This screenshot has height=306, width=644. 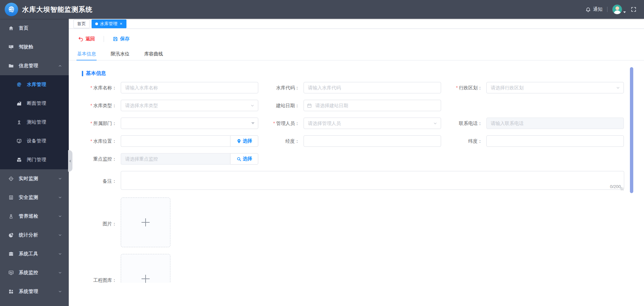 I want to click on field-label: *所属部门：, so click(x=98, y=123).